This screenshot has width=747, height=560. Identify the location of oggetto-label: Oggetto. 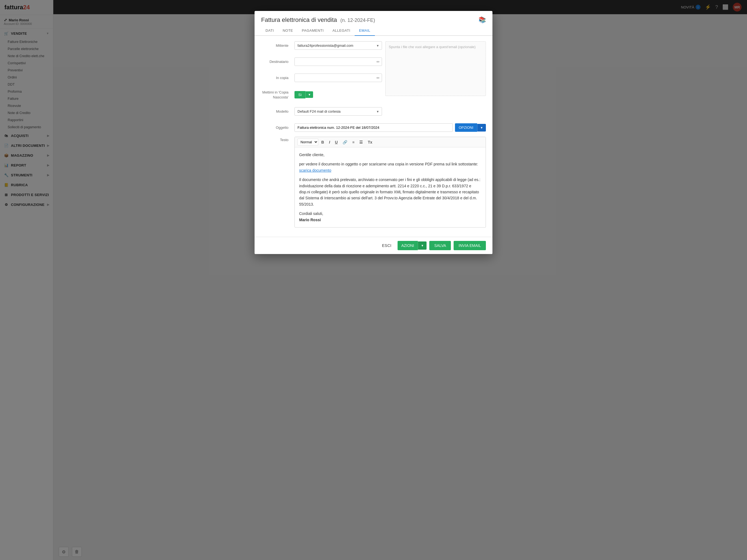
(276, 128).